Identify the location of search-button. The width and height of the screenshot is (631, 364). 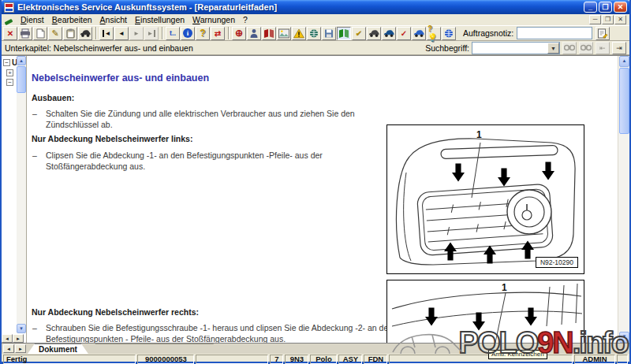
(569, 48).